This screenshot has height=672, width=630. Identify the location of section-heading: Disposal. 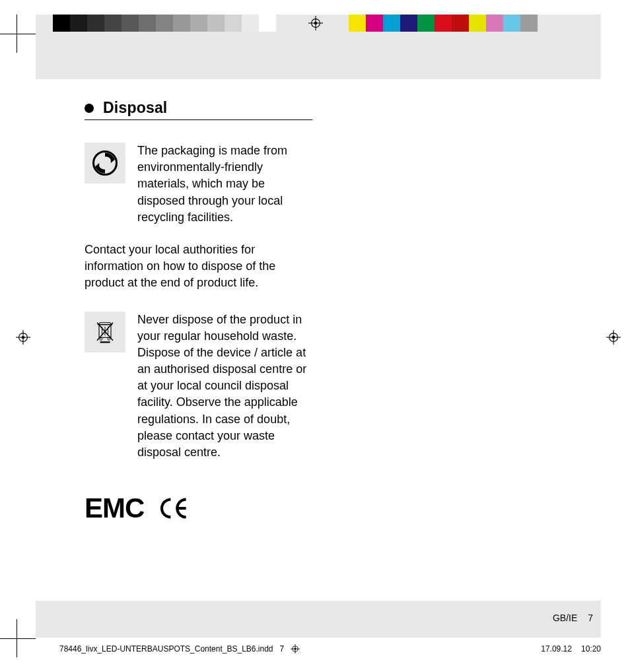
(198, 110).